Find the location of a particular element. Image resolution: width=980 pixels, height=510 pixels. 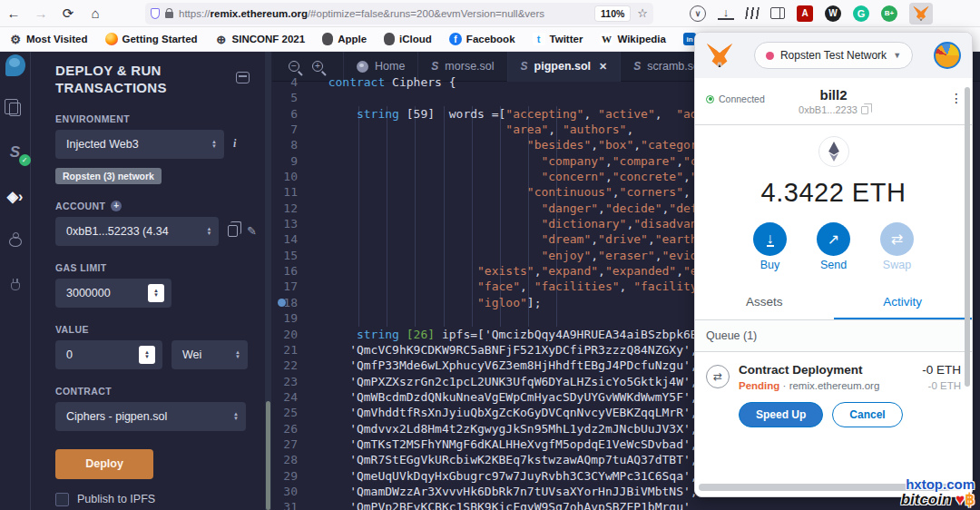

close-tab-icon: ✕ is located at coordinates (603, 67).